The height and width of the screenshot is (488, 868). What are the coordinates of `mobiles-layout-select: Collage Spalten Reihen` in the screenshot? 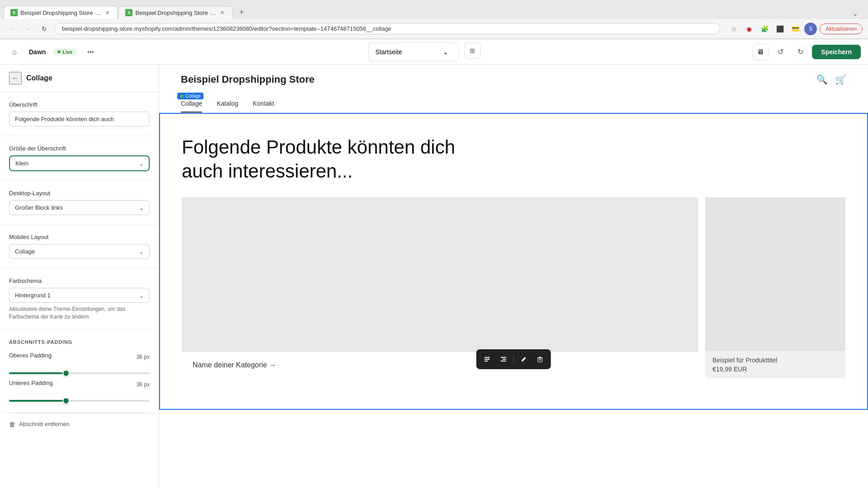 It's located at (80, 251).